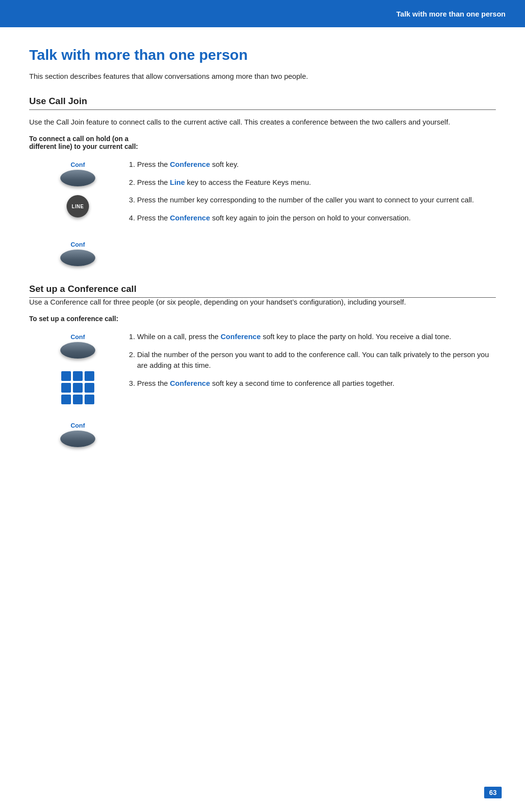  Describe the element at coordinates (78, 244) in the screenshot. I see `conf-label-2: Conf` at that location.